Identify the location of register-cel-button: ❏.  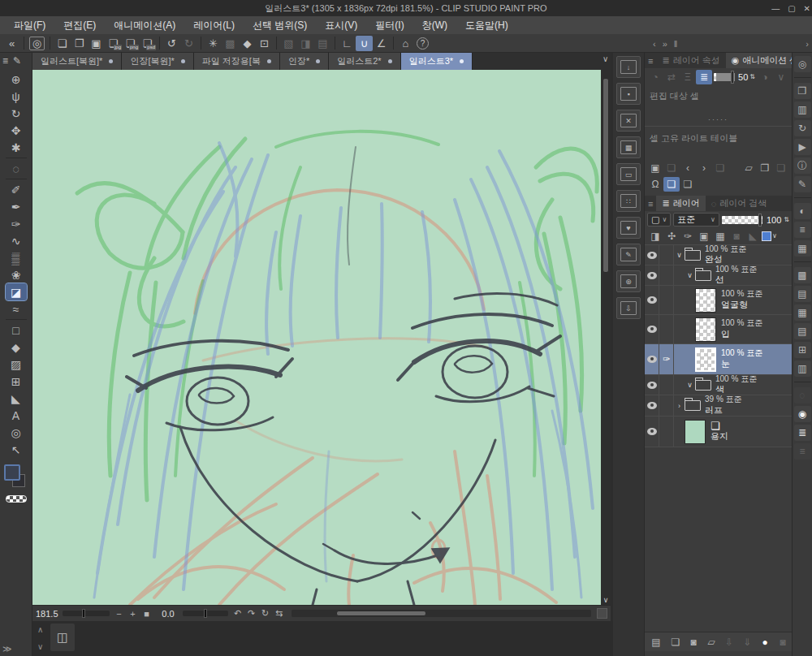
(672, 168).